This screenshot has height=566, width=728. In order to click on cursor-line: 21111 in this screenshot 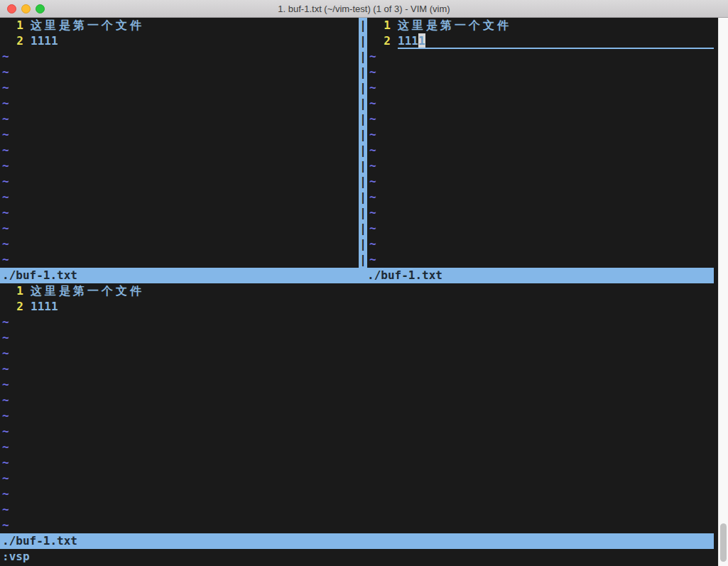, I will do `click(540, 41)`.